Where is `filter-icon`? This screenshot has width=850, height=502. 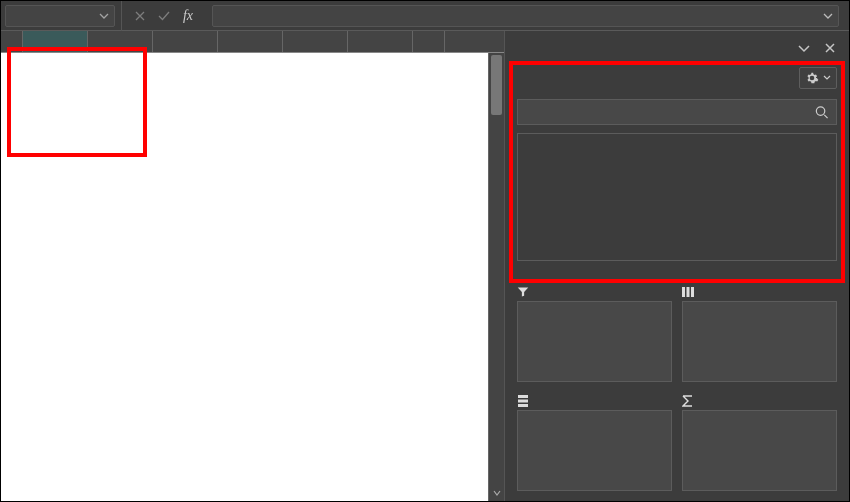 filter-icon is located at coordinates (523, 292).